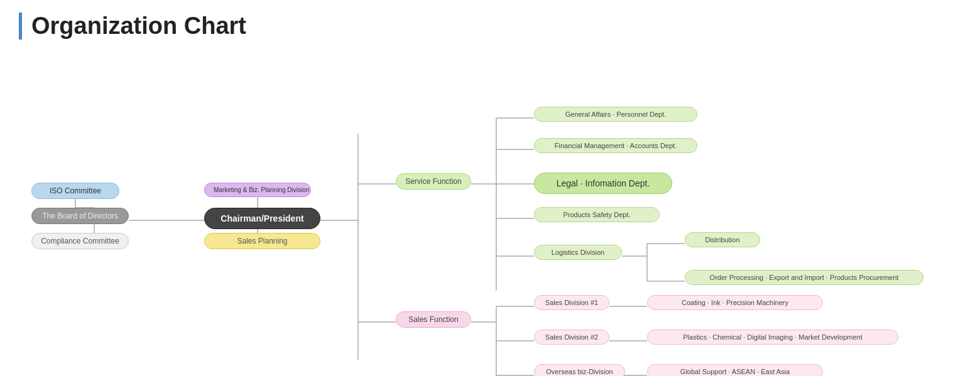 This screenshot has height=376, width=980. I want to click on logistics-node: Logistics Division, so click(578, 252).